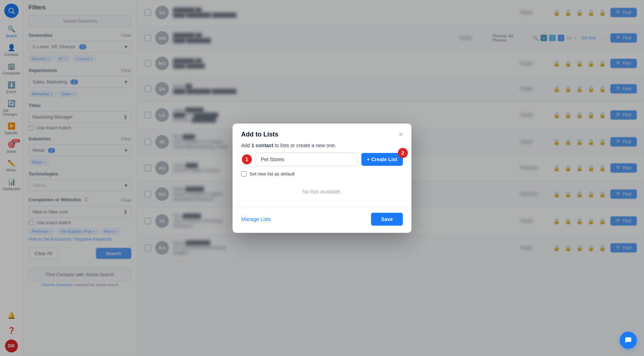 This screenshot has height=356, width=644. Describe the element at coordinates (256, 219) in the screenshot. I see `manage-lists-link: Manage Lists` at that location.